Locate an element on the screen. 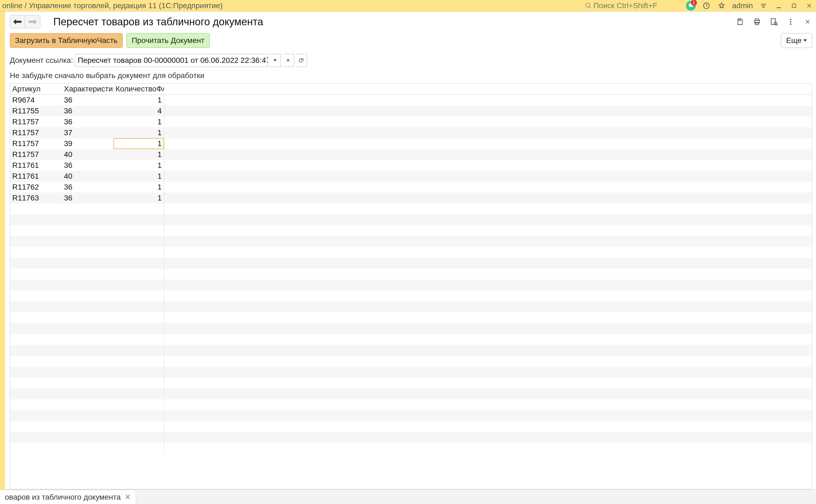  table-row: R11761401 is located at coordinates (411, 176).